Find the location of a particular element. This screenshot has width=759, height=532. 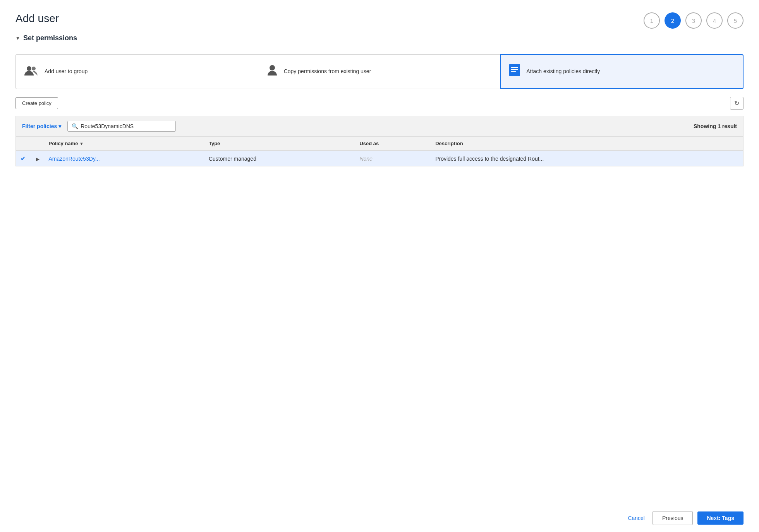

filter-bar: Filter policies ▾ 🔍 Showing 1 result is located at coordinates (380, 126).